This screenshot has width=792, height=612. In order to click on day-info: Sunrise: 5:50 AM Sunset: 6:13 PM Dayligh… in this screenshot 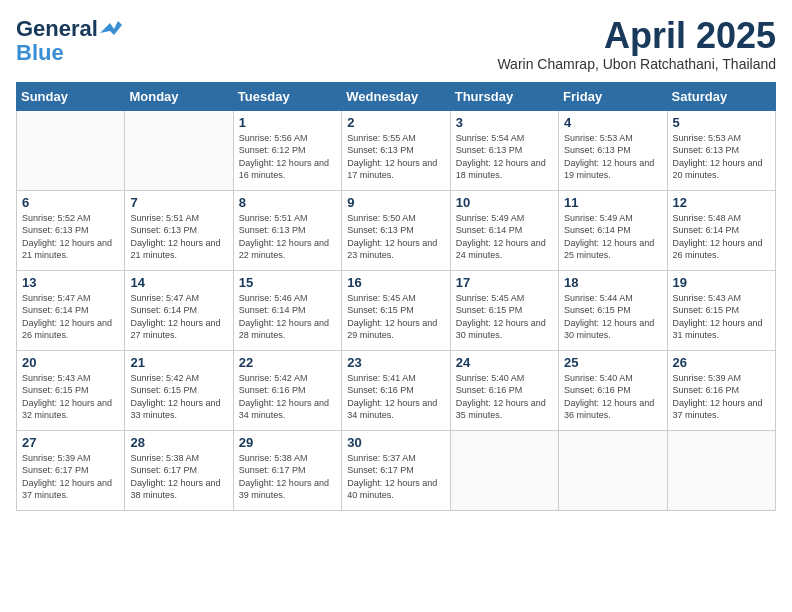, I will do `click(396, 237)`.